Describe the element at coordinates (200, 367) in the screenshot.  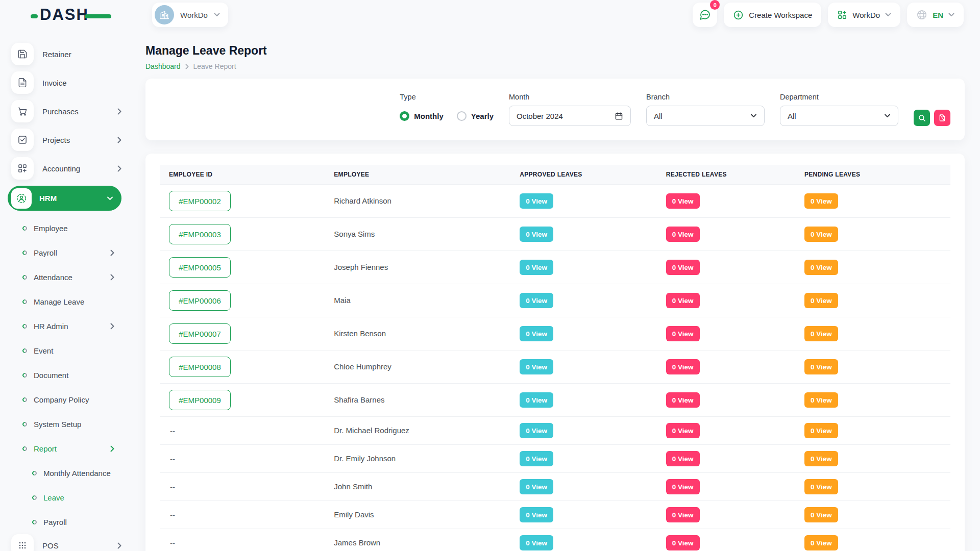
I see `employee-id-badge: #EMP00008` at that location.